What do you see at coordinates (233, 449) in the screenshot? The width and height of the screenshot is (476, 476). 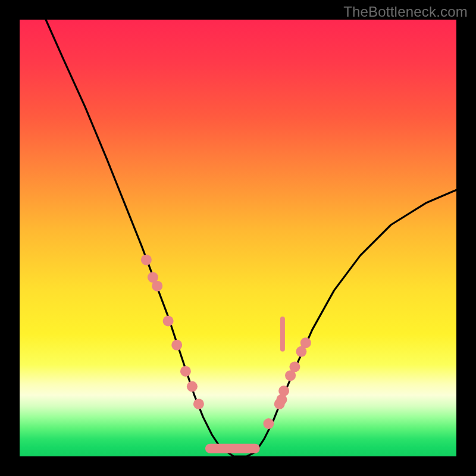 I see `bottom-band` at bounding box center [233, 449].